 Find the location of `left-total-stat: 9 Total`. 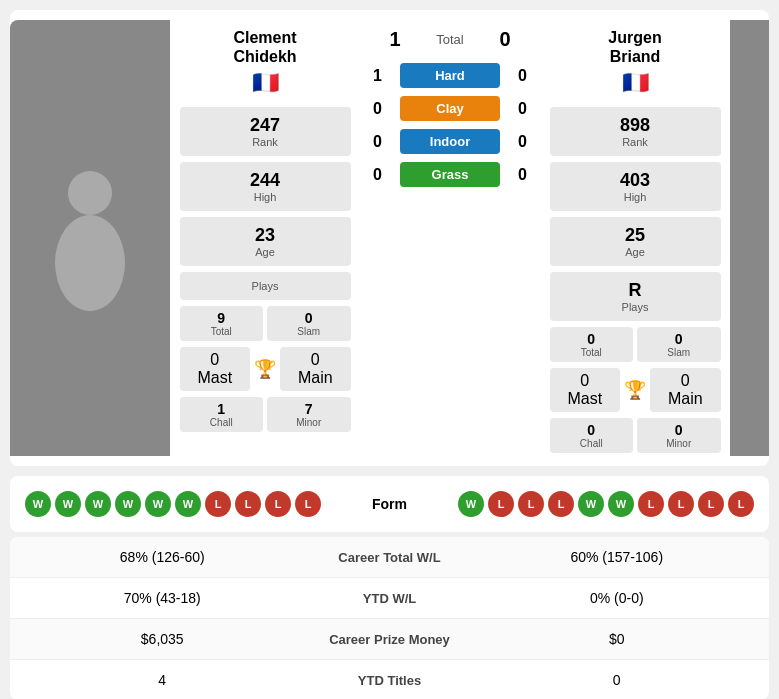

left-total-stat: 9 Total is located at coordinates (222, 324).